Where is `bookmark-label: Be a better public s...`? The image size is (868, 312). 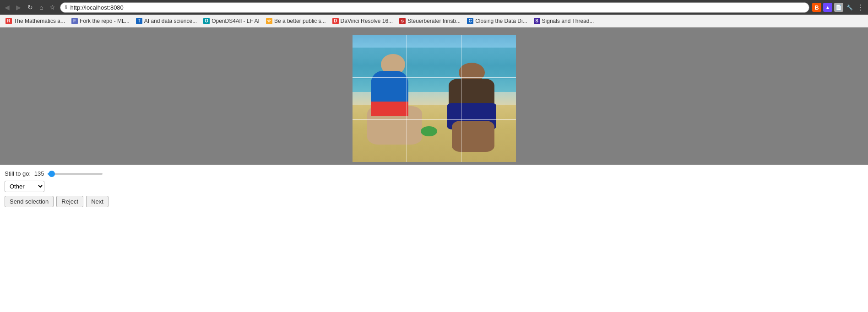 bookmark-label: Be a better public s... is located at coordinates (300, 21).